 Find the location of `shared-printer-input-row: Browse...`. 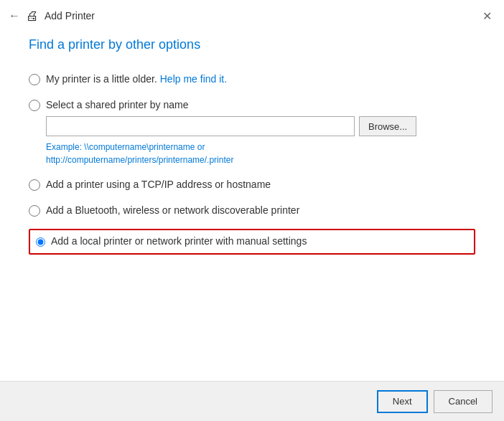

shared-printer-input-row: Browse... is located at coordinates (261, 126).